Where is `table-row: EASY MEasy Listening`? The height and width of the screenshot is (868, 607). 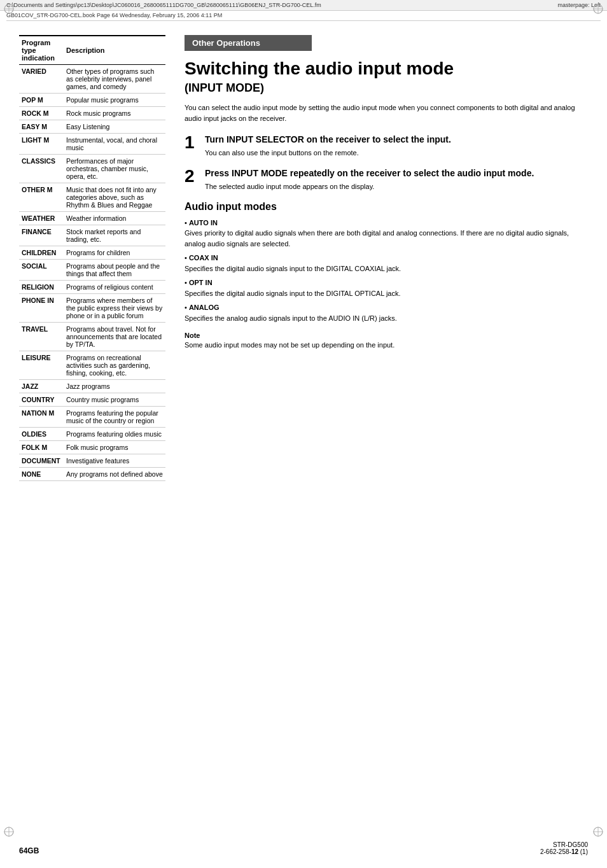 table-row: EASY MEasy Listening is located at coordinates (92, 127).